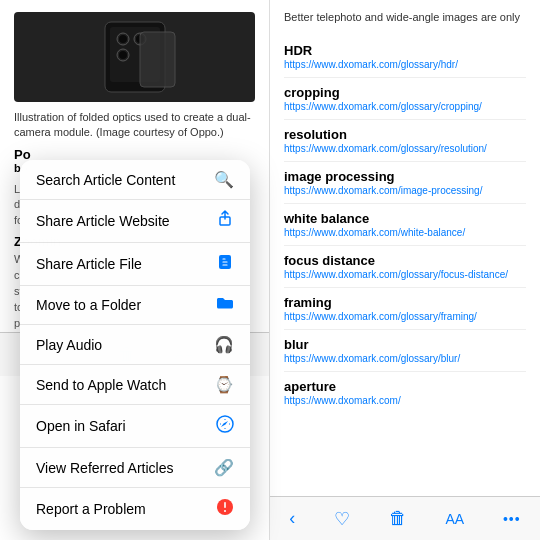 The width and height of the screenshot is (540, 540). What do you see at coordinates (405, 302) in the screenshot?
I see `glossary-term: framing` at bounding box center [405, 302].